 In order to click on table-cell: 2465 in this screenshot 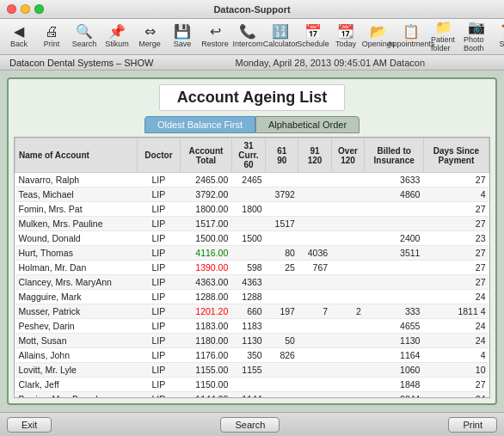, I will do `click(248, 181)`.